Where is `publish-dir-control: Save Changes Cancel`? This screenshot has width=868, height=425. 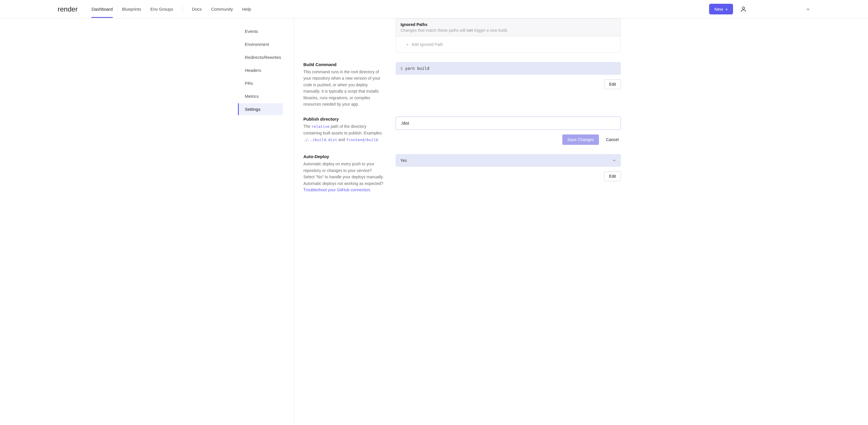
publish-dir-control: Save Changes Cancel is located at coordinates (508, 131).